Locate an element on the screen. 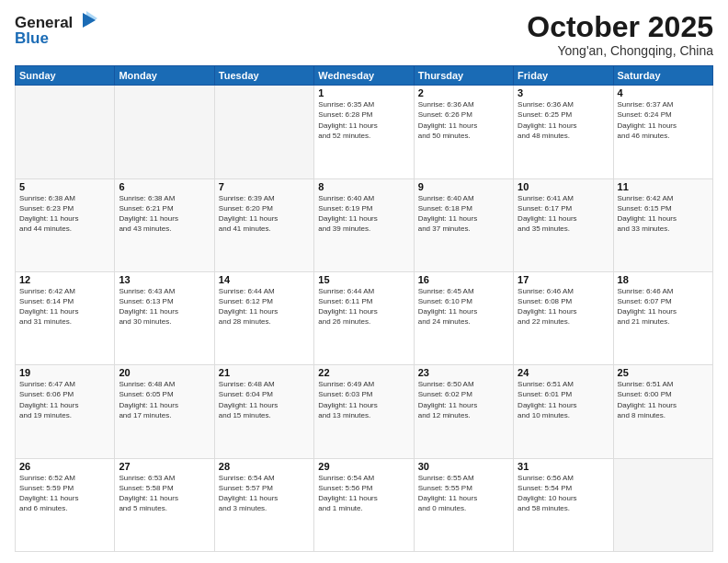  day-number: 14 is located at coordinates (265, 280).